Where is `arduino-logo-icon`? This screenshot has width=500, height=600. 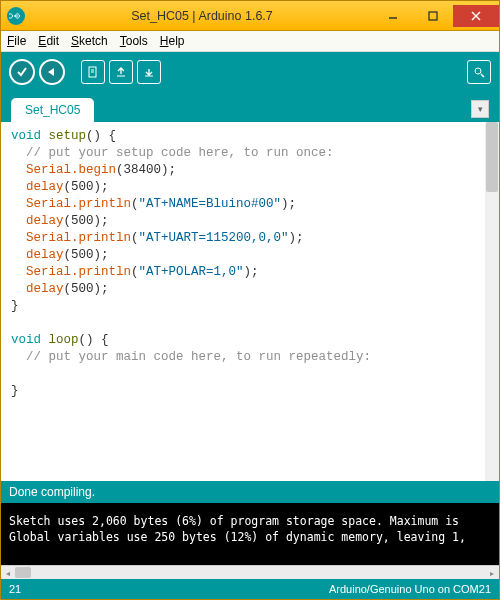 arduino-logo-icon is located at coordinates (16, 16).